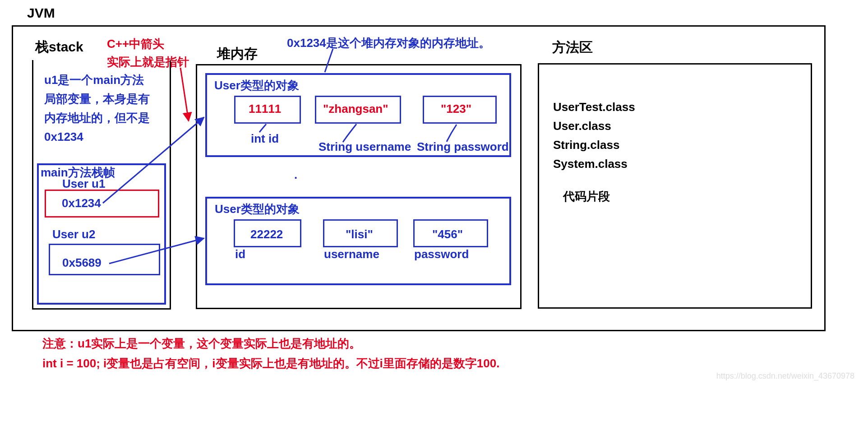 This screenshot has height=426, width=868. What do you see at coordinates (441, 255) in the screenshot?
I see `obj2-password-label: password` at bounding box center [441, 255].